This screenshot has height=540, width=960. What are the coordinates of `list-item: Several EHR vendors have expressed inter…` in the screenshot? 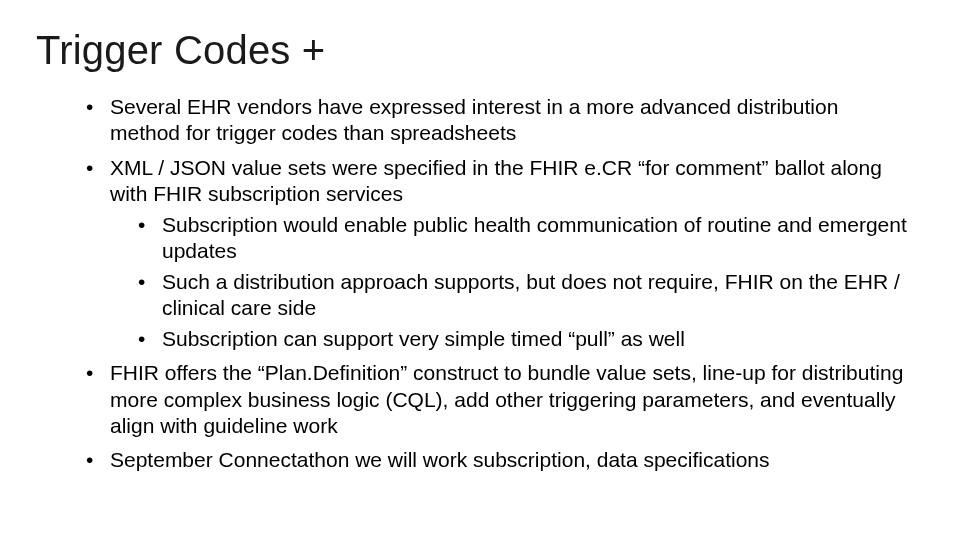 It's located at (498, 120).